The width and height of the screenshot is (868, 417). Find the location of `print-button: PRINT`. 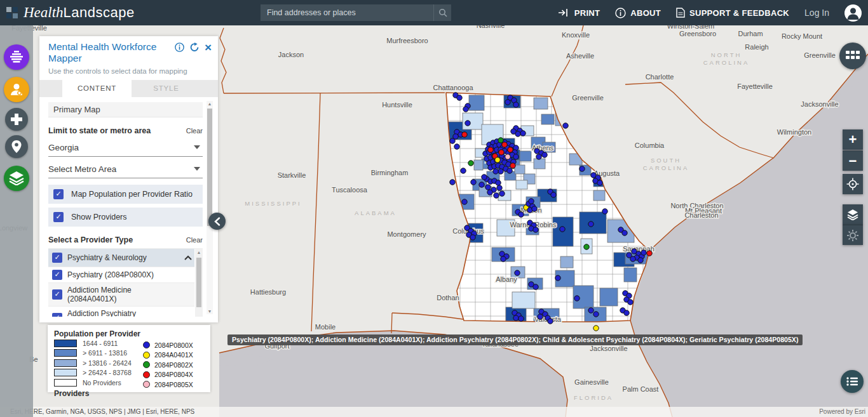

print-button: PRINT is located at coordinates (580, 13).